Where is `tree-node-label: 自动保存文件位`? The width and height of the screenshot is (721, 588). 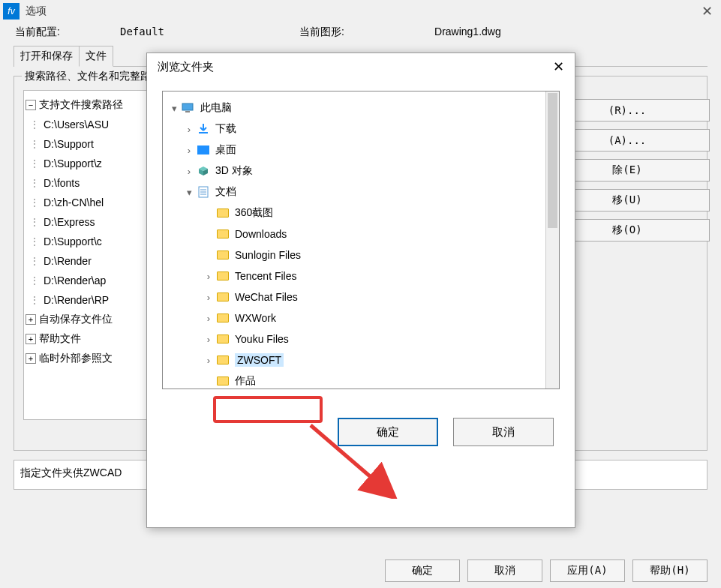 tree-node-label: 自动保存文件位 is located at coordinates (76, 320).